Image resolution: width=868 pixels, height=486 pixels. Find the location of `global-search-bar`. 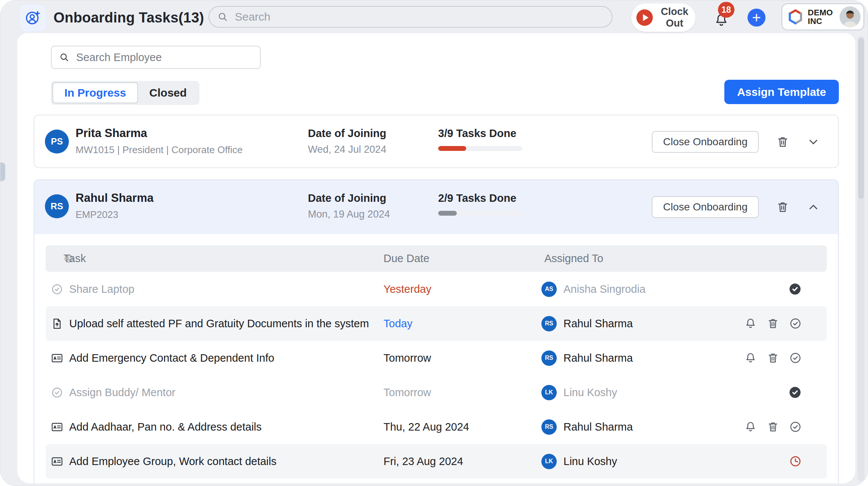

global-search-bar is located at coordinates (410, 17).